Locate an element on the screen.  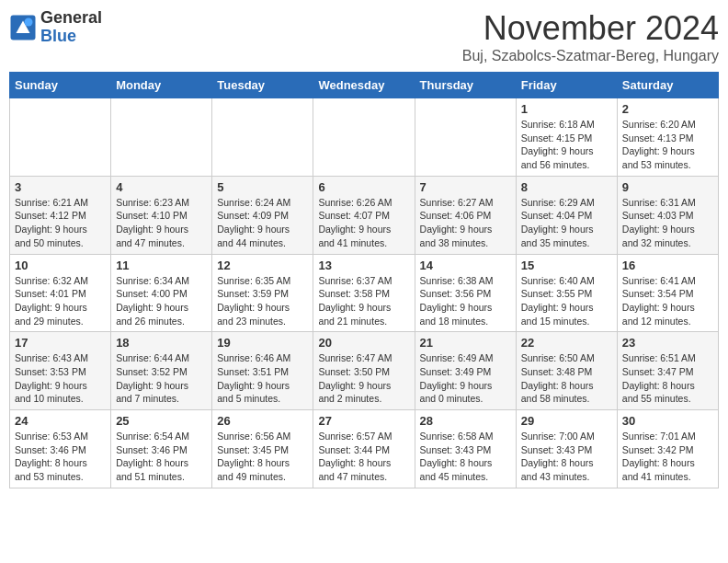
calendar-cell: 6Sunrise: 6:26 AM Sunset: 4:07 PM Daylig… is located at coordinates (364, 215).